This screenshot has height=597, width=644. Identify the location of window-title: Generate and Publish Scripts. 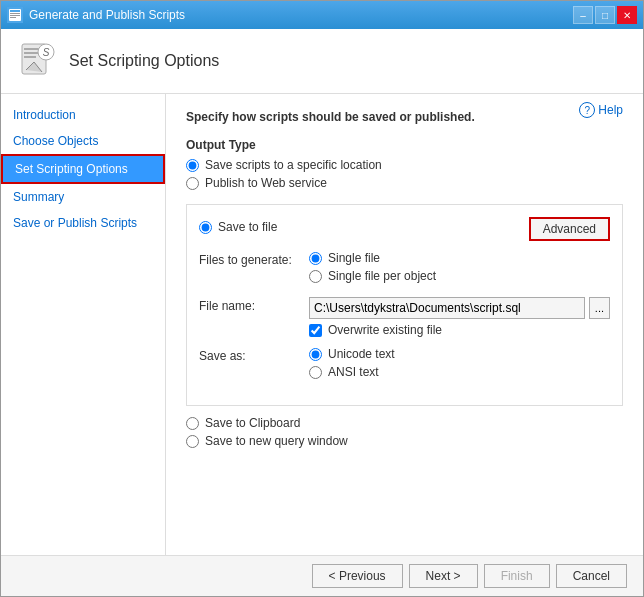
(107, 15).